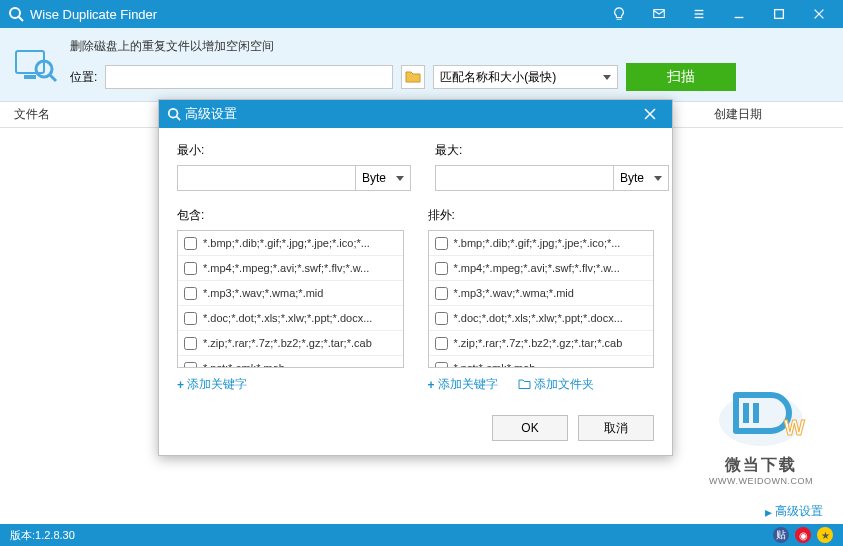  What do you see at coordinates (84, 78) in the screenshot?
I see `location-label: 位置:` at bounding box center [84, 78].